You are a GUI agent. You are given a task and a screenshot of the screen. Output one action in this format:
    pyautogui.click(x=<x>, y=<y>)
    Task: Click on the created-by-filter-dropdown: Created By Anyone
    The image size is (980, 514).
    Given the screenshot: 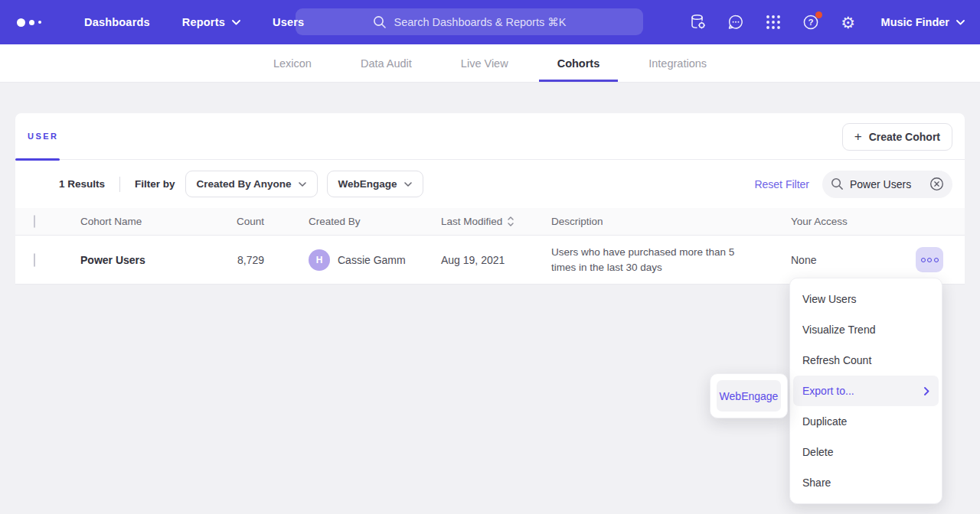 What is the action you would take?
    pyautogui.click(x=251, y=184)
    